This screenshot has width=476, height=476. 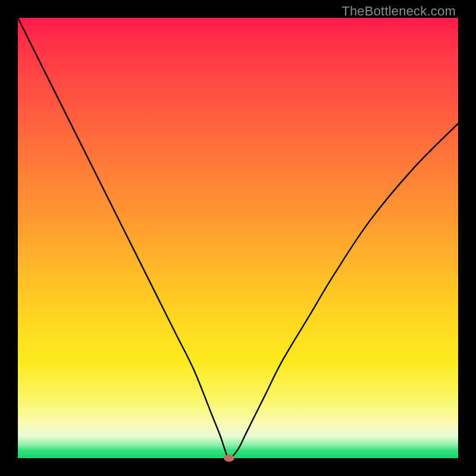 What do you see at coordinates (229, 458) in the screenshot?
I see `minimum-marker` at bounding box center [229, 458].